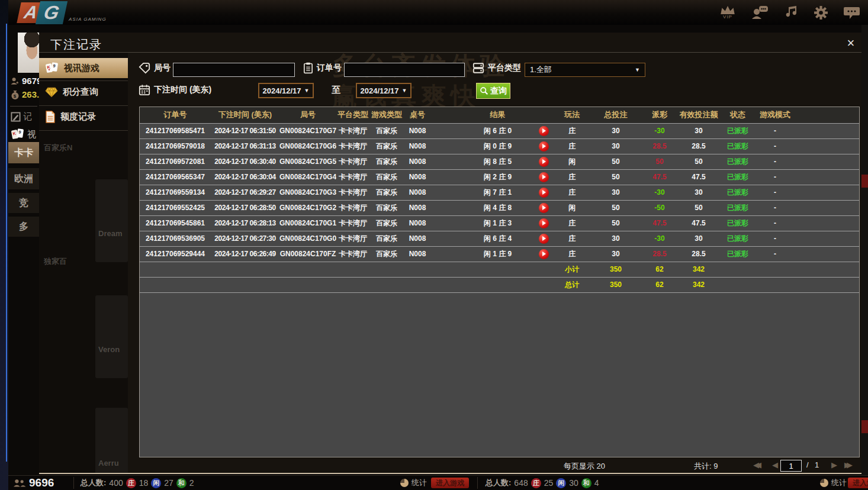 This screenshot has width=868, height=490. I want to click on cell-order: 241217069579018, so click(175, 146).